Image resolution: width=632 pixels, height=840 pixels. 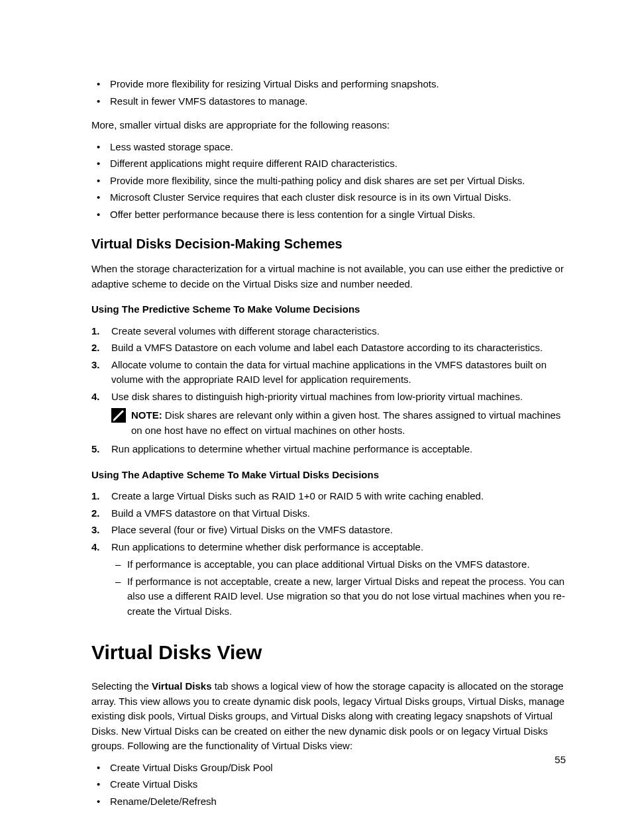 I want to click on body-text: Selecting the Virtual Disks tab shows a …, so click(x=329, y=717).